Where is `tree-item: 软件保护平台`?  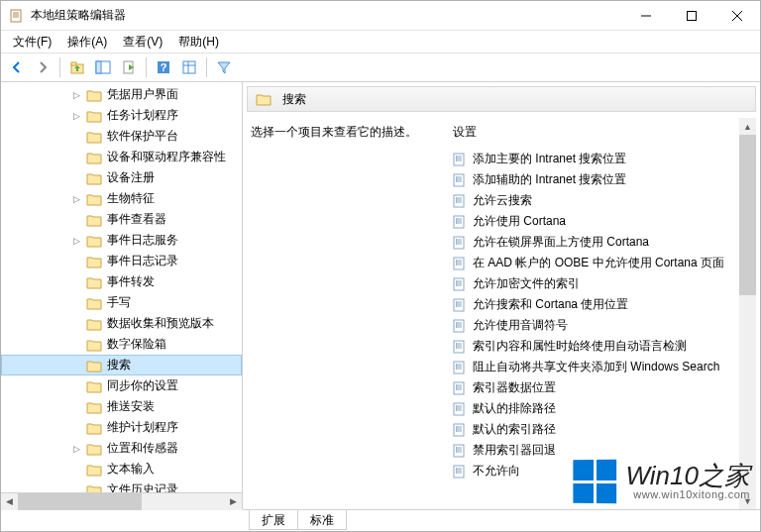
tree-item: 软件保护平台 is located at coordinates (121, 137).